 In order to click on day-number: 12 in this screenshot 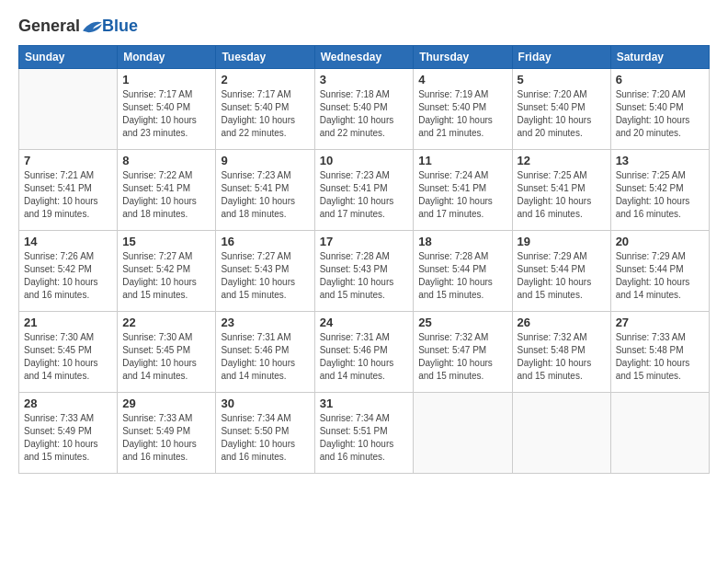, I will do `click(562, 160)`.